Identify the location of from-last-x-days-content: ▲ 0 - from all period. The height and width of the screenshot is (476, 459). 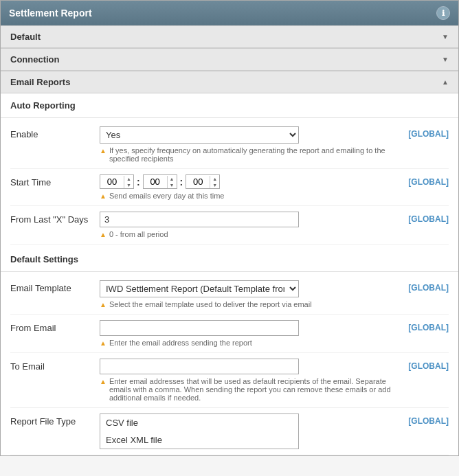
(254, 225).